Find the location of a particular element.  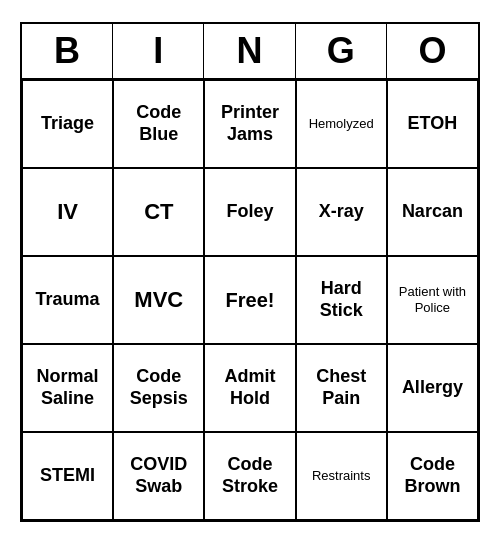

bingo-cell-3: Hemolyzed is located at coordinates (342, 124).